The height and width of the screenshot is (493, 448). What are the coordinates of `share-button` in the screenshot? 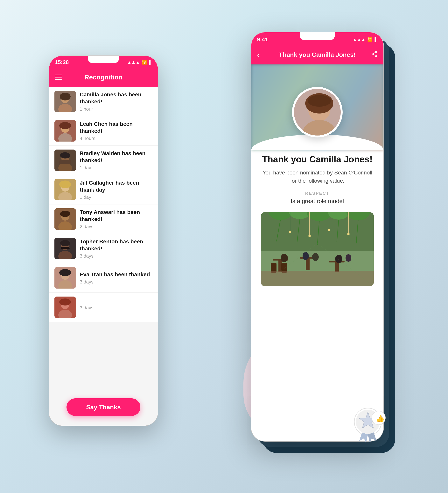 It's located at (374, 55).